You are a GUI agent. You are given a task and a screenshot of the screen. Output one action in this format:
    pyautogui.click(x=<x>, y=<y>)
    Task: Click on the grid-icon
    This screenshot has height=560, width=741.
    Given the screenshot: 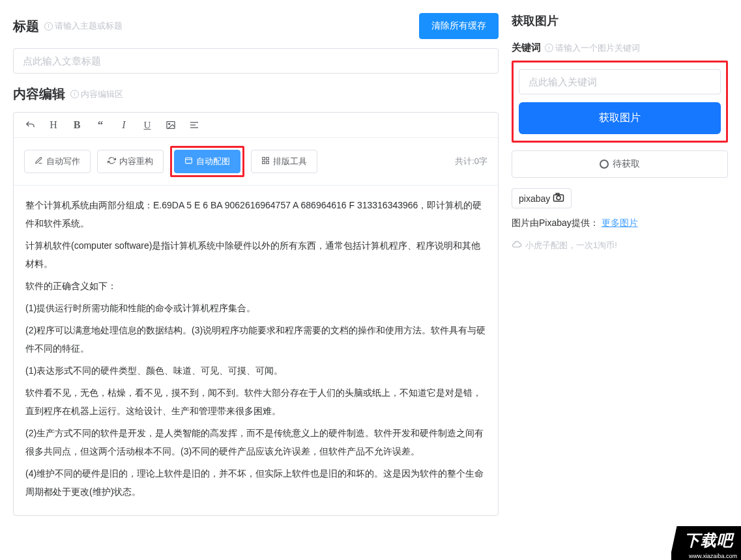 What is the action you would take?
    pyautogui.click(x=266, y=161)
    